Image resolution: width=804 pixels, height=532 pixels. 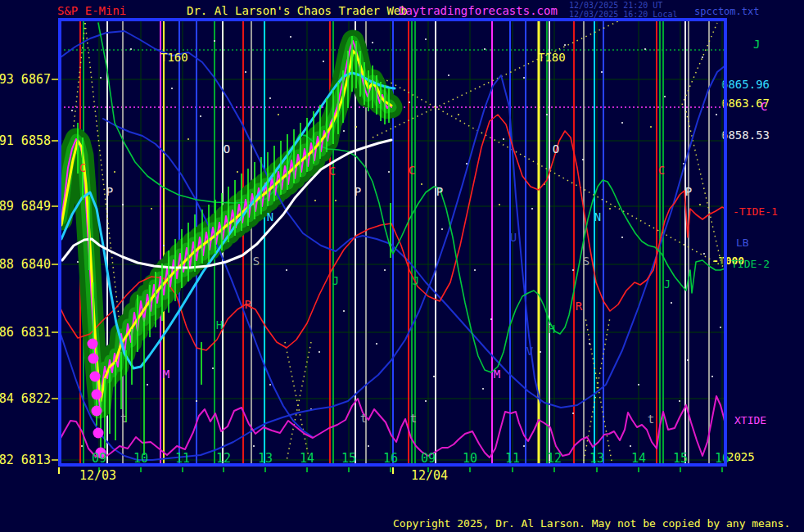 What do you see at coordinates (513, 237) in the screenshot?
I see `chart-letter-U: U` at bounding box center [513, 237].